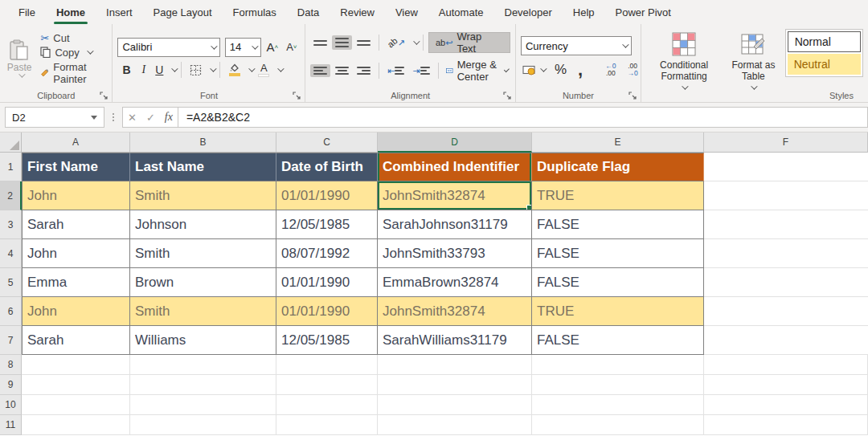 The image size is (868, 436). I want to click on cell-E1: Duplicate Flag, so click(618, 167).